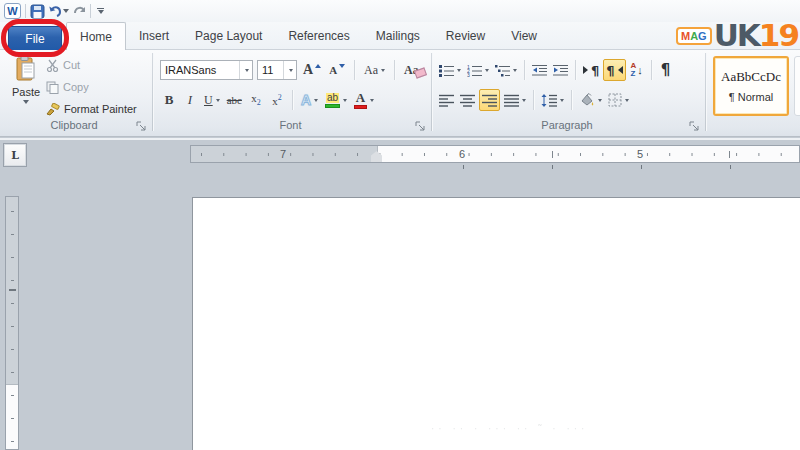 This screenshot has width=800, height=450. What do you see at coordinates (614, 70) in the screenshot?
I see `rtl-text-direction-button: ¶` at bounding box center [614, 70].